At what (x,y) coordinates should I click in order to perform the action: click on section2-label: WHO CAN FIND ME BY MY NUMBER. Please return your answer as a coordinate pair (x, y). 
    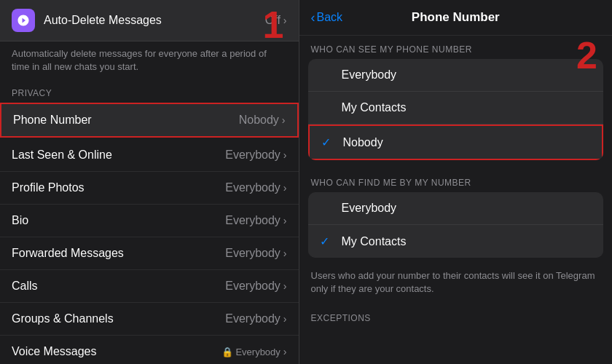
    Looking at the image, I should click on (456, 181).